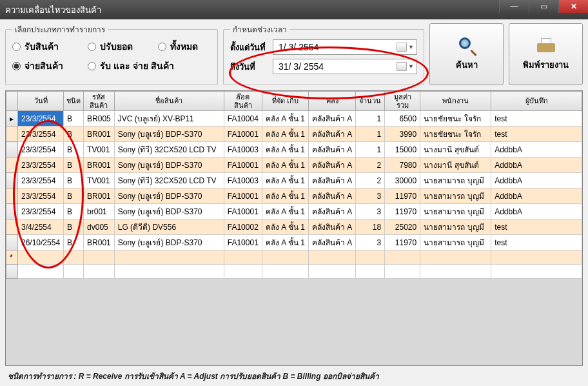 This screenshot has height=386, width=588. I want to click on cell-total: 25020, so click(402, 227).